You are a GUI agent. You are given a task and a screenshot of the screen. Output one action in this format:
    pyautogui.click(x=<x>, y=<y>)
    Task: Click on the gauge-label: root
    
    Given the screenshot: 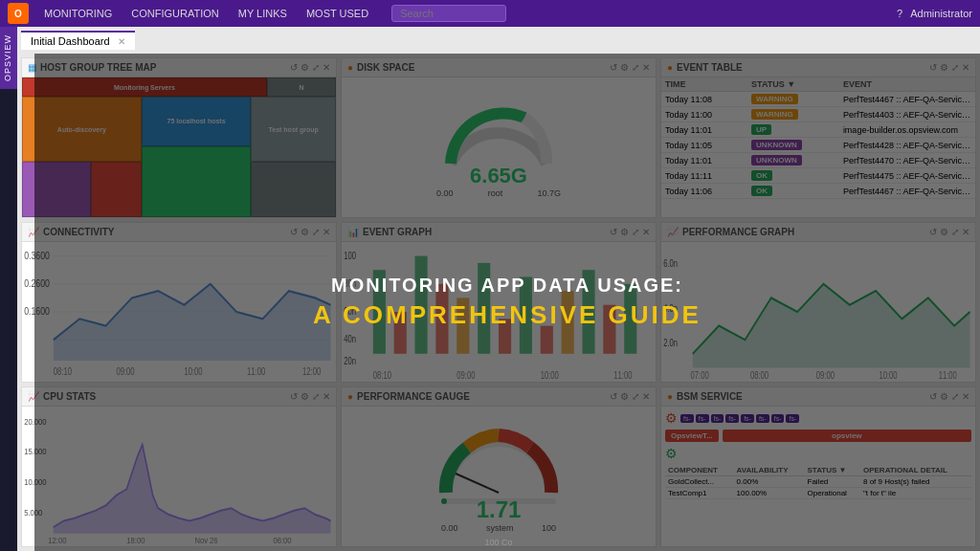 What is the action you would take?
    pyautogui.click(x=496, y=193)
    